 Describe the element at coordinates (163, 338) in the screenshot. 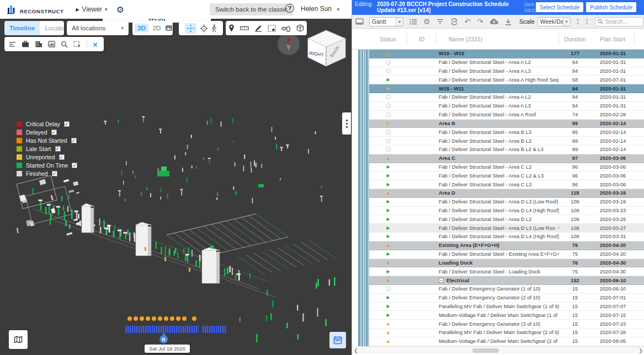

I see `timeline-marker: B` at that location.